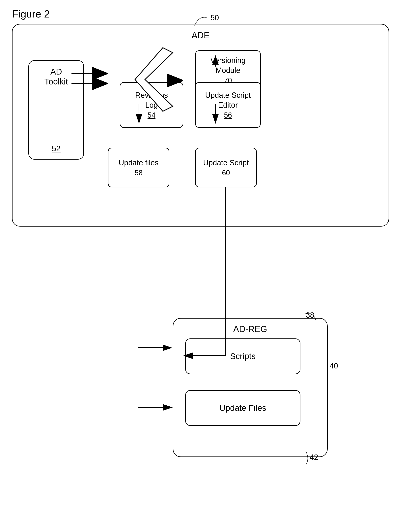 The height and width of the screenshot is (532, 414). What do you see at coordinates (226, 168) in the screenshot?
I see `update-script-box: Update Script 60` at bounding box center [226, 168].